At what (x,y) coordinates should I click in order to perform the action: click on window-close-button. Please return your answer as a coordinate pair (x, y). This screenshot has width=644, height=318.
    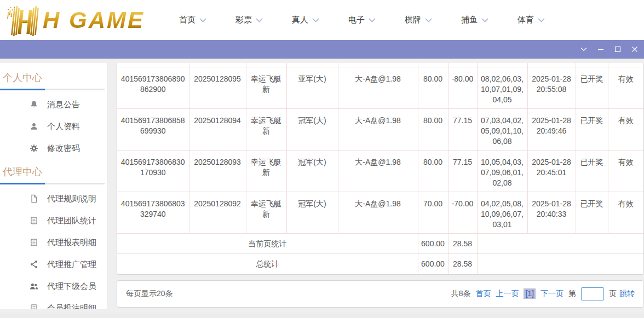
    Looking at the image, I should click on (634, 49).